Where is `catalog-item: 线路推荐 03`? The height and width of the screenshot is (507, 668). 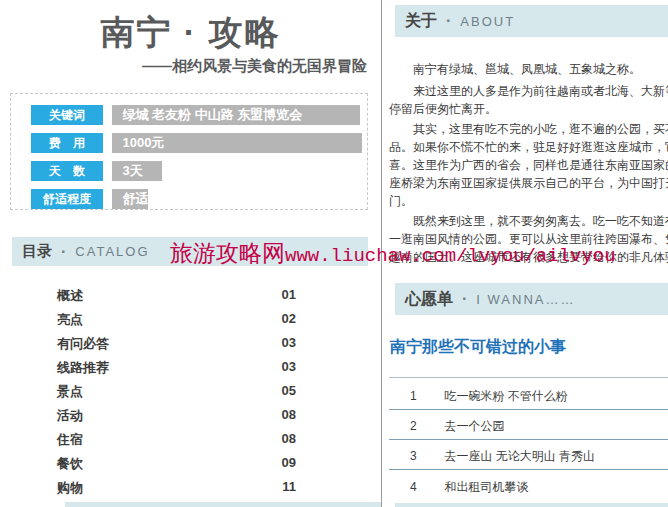
catalog-item: 线路推荐 03 is located at coordinates (176, 367).